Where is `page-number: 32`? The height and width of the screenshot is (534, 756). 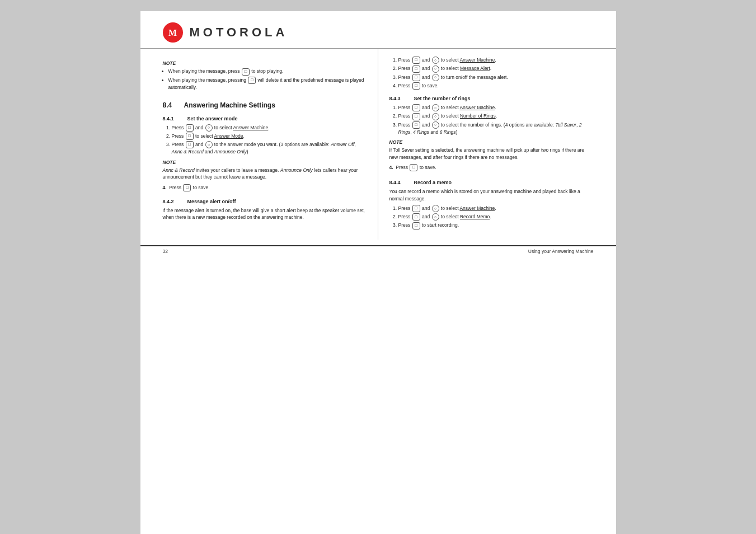
page-number: 32 is located at coordinates (166, 251).